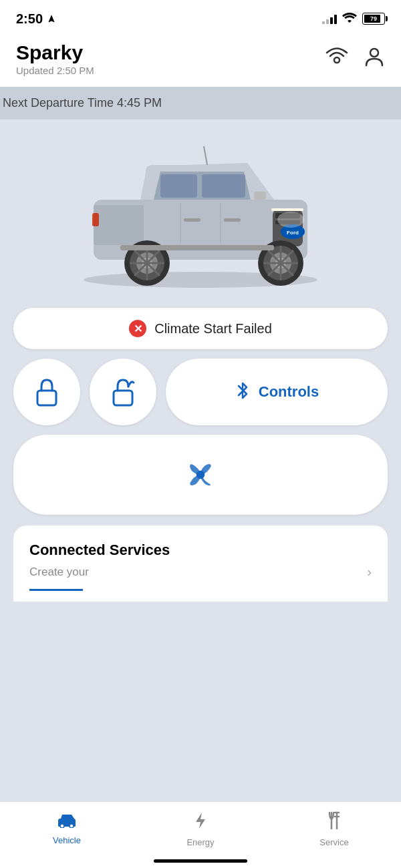  What do you see at coordinates (55, 59) in the screenshot?
I see `header-vehicle-info: Sparky Updated 2:50 PM` at bounding box center [55, 59].